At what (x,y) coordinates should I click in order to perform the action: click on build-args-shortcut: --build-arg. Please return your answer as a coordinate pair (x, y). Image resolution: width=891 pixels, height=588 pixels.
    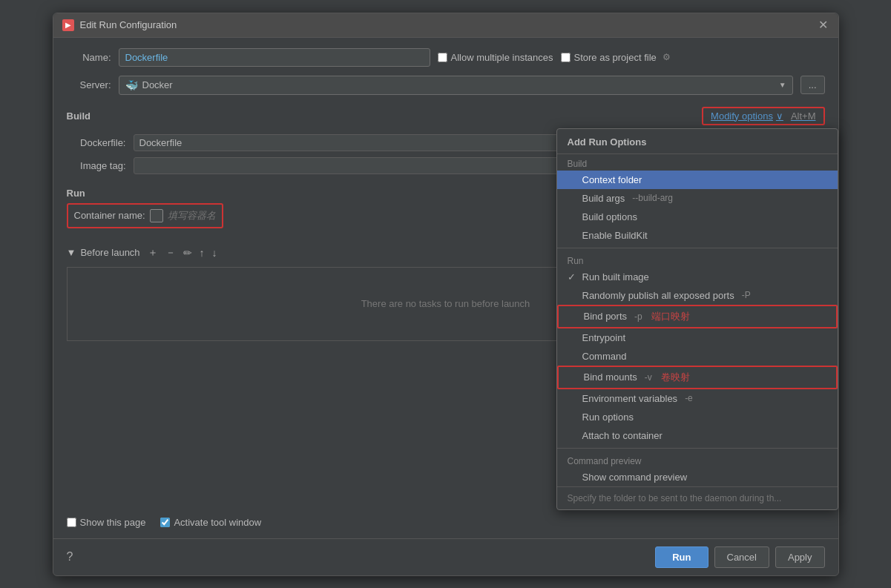
    Looking at the image, I should click on (653, 198).